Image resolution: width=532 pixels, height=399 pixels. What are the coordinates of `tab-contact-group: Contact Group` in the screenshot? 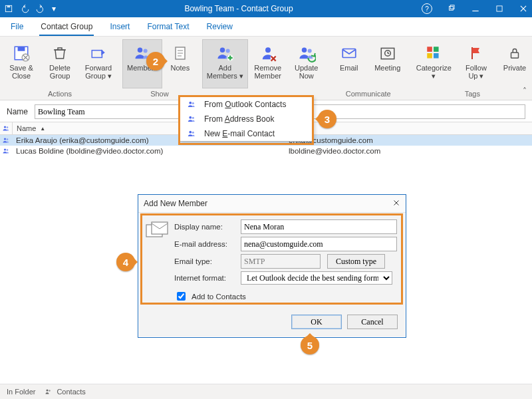 It's located at (66, 27).